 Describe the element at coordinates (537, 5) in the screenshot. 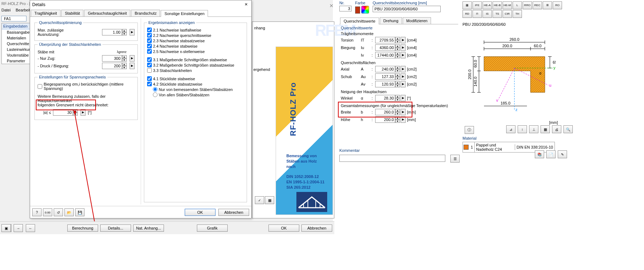

I see `profile-icon: REC` at that location.